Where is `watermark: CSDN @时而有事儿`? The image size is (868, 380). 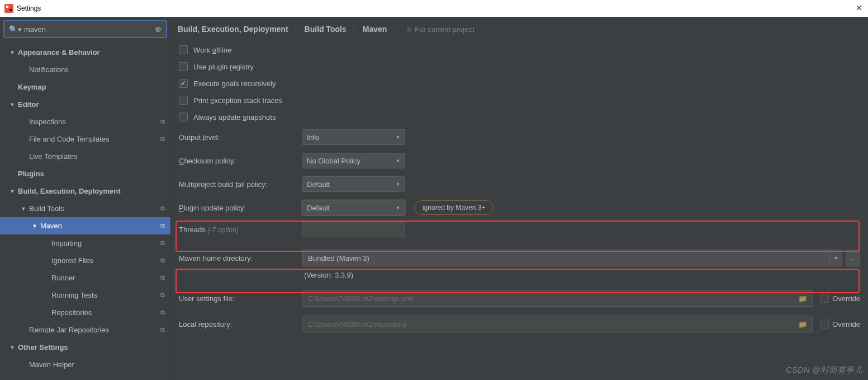 watermark: CSDN @时而有事儿 is located at coordinates (824, 370).